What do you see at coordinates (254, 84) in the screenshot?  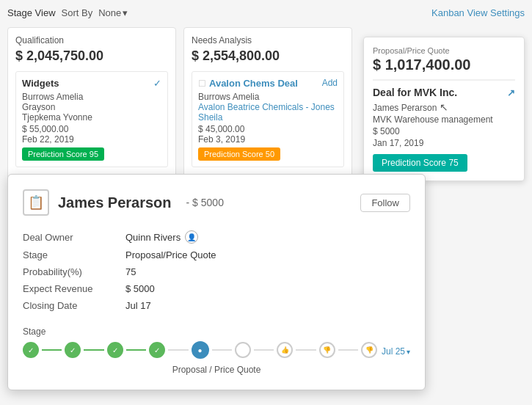 I see `card-title-link: Avalon Chems Deal` at bounding box center [254, 84].